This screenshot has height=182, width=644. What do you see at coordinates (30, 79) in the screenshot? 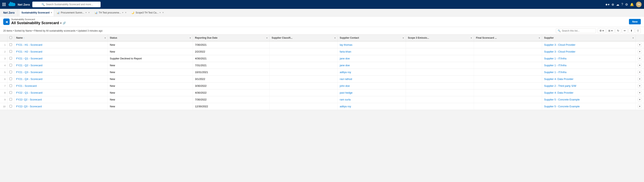
I see `scorecard-name-link: FY21 - Q4 - Scorecard` at bounding box center [30, 79].